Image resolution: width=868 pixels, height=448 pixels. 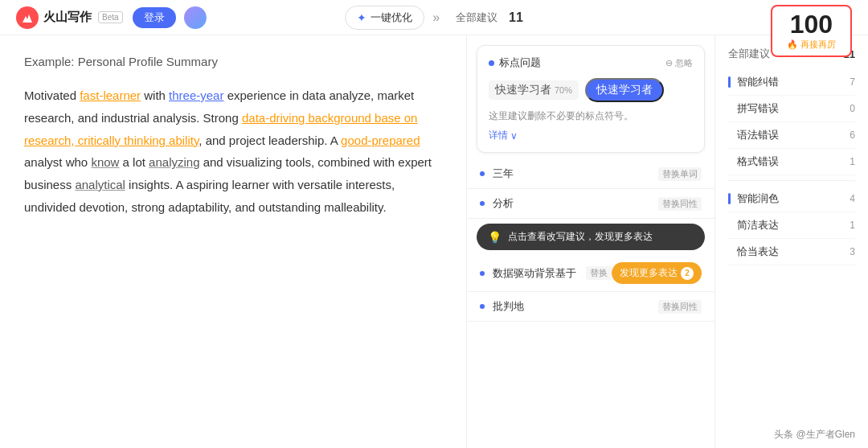 What do you see at coordinates (591, 307) in the screenshot?
I see `suggestion-item-pipan: 批判地 替换同性` at bounding box center [591, 307].